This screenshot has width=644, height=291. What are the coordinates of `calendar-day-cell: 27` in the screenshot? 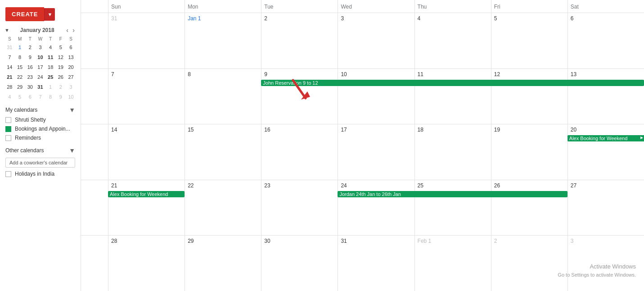 It's located at (606, 208).